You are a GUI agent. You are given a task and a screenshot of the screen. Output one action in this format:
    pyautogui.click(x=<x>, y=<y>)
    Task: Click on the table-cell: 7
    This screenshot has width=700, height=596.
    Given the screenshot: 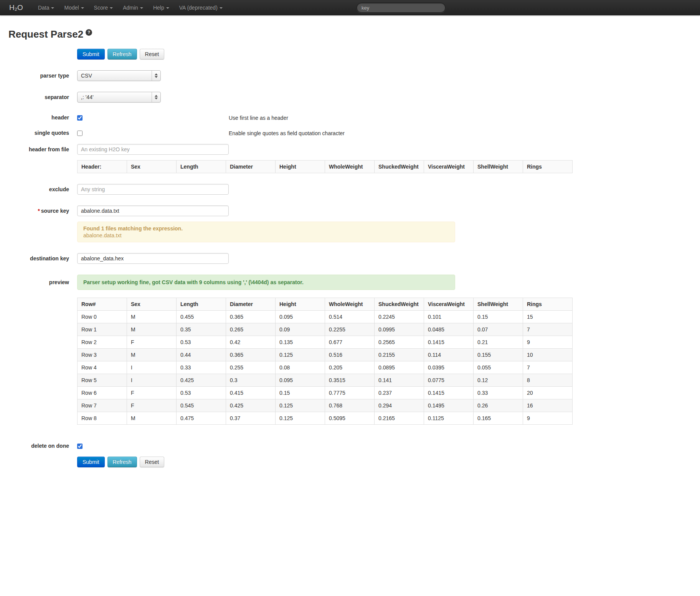 What is the action you would take?
    pyautogui.click(x=548, y=368)
    